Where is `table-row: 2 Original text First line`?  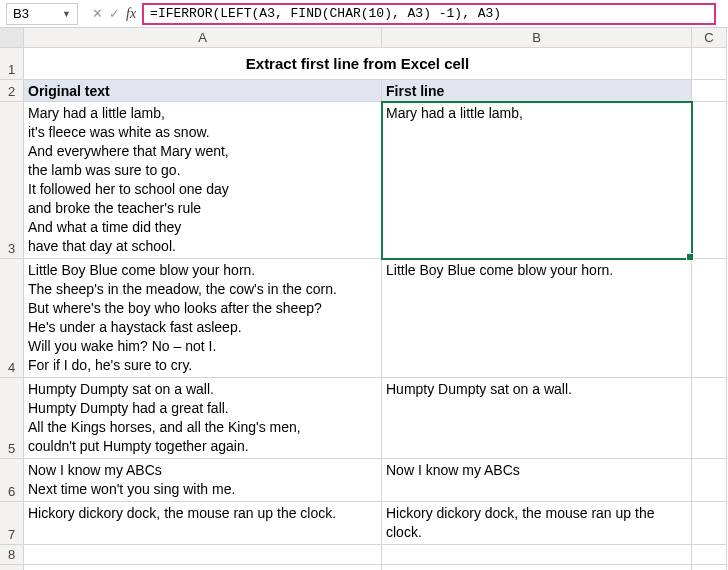 table-row: 2 Original text First line is located at coordinates (364, 91).